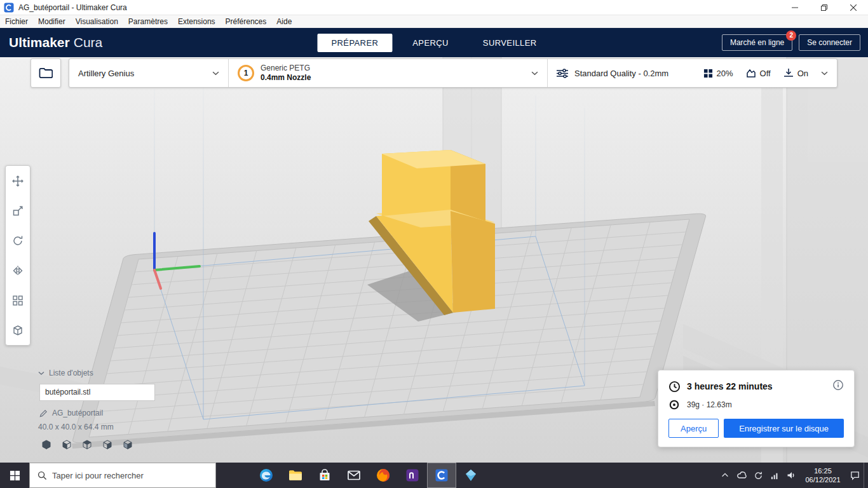  I want to click on microsoft-store-icon, so click(325, 475).